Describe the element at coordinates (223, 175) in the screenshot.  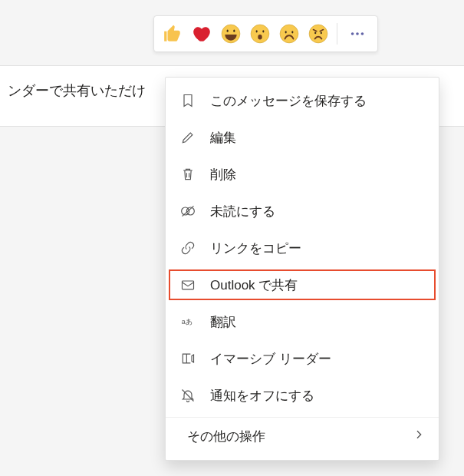
I see `menu-label: 削除` at that location.